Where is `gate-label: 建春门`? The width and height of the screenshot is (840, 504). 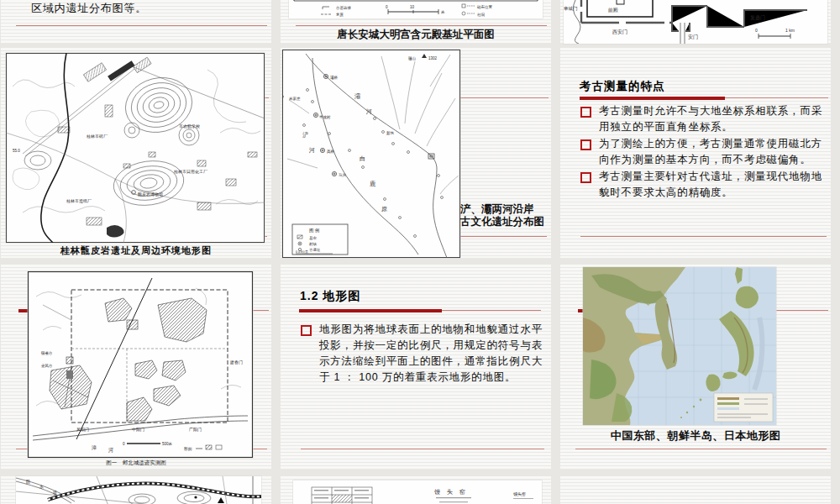 gate-label: 建春门 is located at coordinates (236, 363).